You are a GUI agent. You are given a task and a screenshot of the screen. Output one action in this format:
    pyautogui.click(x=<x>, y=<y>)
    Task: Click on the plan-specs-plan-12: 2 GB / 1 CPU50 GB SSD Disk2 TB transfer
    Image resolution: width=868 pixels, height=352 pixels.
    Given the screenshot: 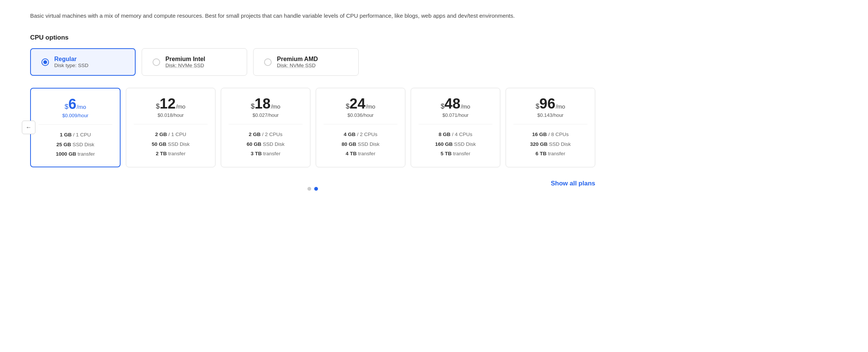 What is the action you would take?
    pyautogui.click(x=171, y=144)
    